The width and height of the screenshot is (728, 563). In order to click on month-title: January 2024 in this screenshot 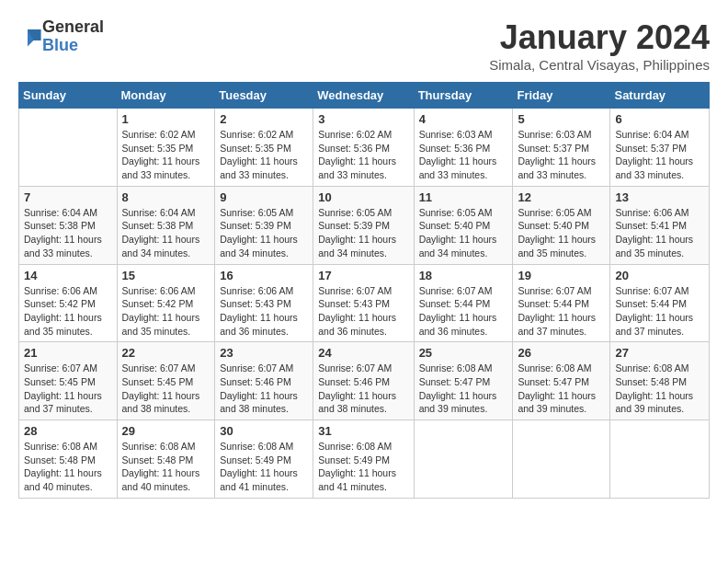, I will do `click(599, 38)`.